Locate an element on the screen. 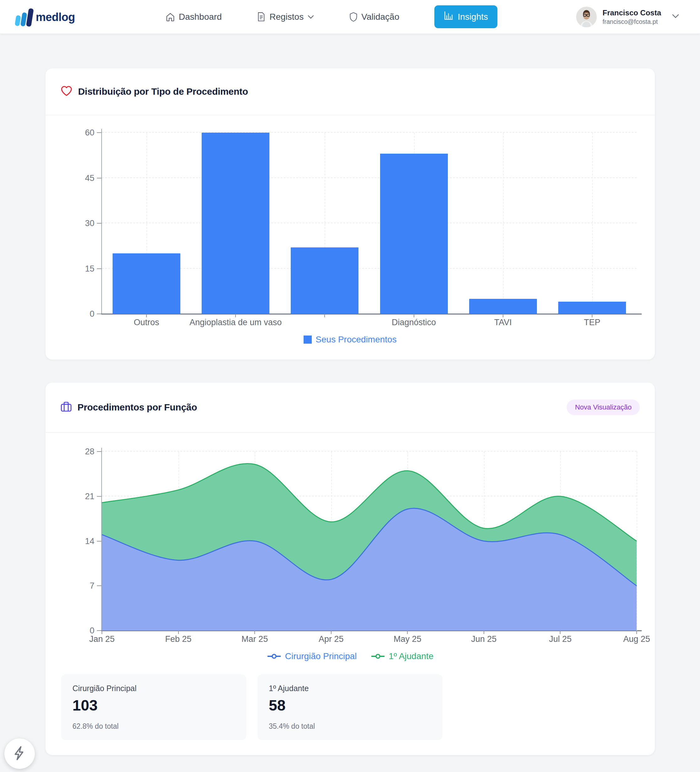 The width and height of the screenshot is (700, 772). stat-value: 103 is located at coordinates (154, 705).